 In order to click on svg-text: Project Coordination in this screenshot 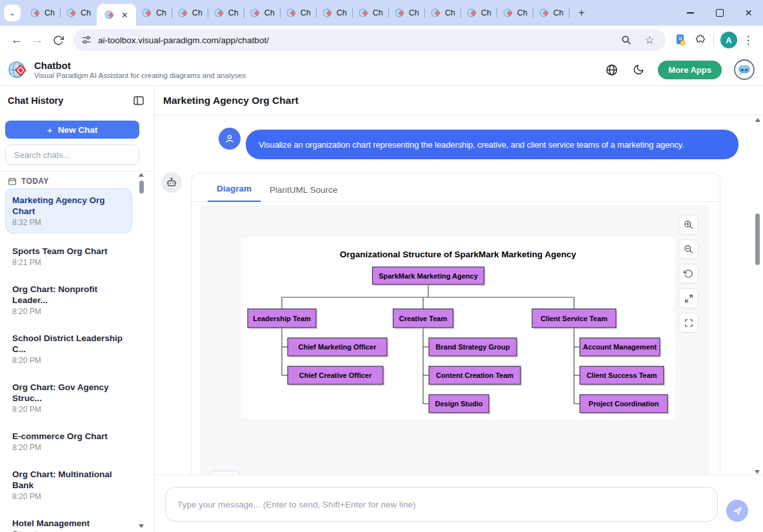, I will do `click(624, 404)`.